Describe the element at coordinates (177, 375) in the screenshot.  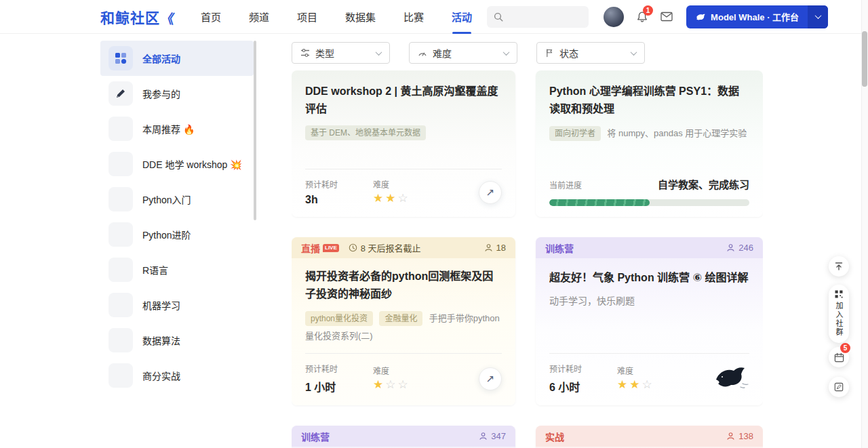
I see `sidebar-item-business-analytics: 商分实战` at that location.